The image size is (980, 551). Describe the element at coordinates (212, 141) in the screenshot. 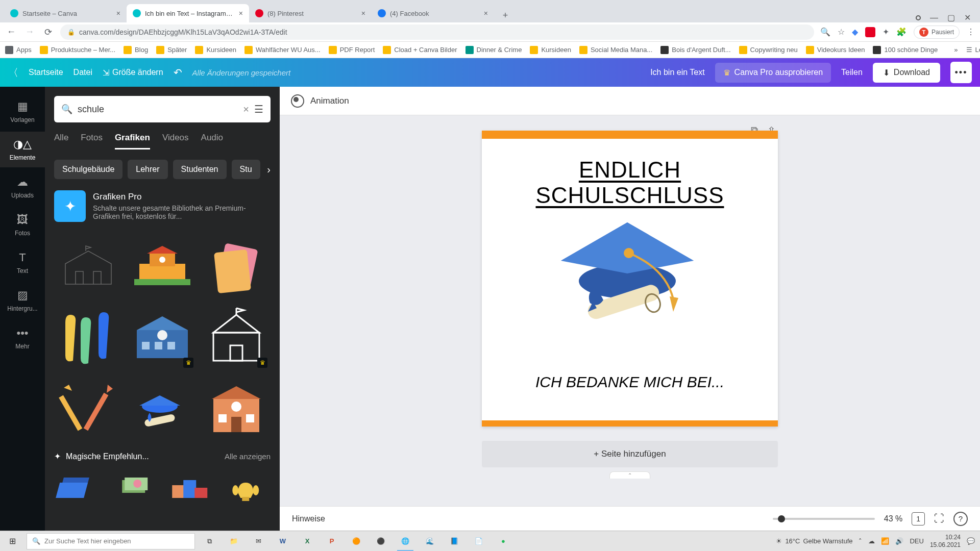

I see `tab-audio: Audio` at that location.